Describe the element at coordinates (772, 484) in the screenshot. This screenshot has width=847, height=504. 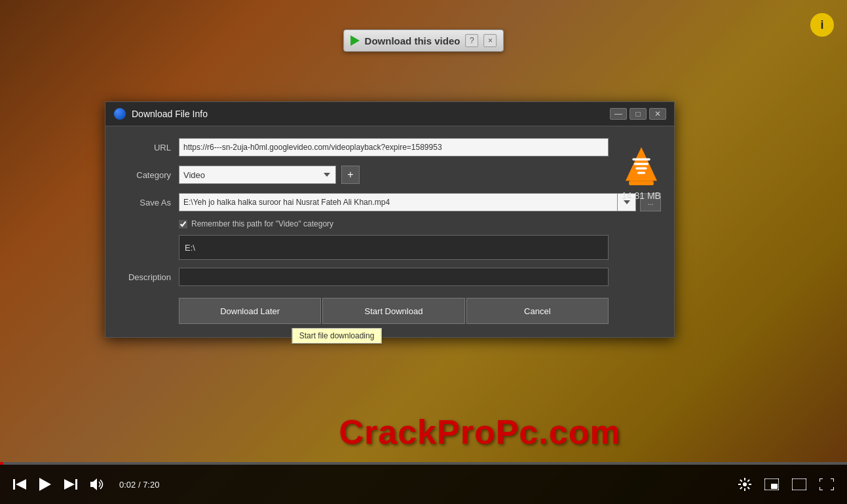
I see `pip-icon` at that location.